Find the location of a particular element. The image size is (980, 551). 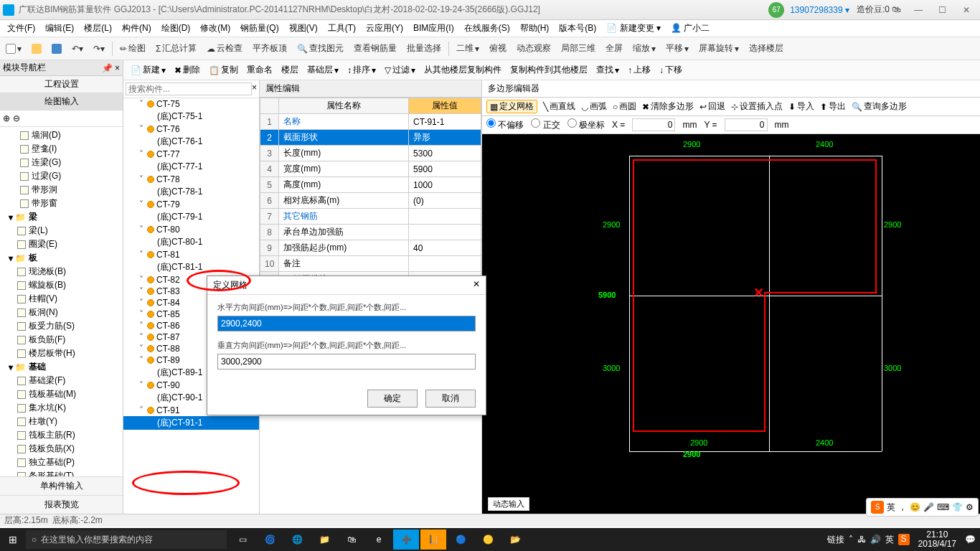

user-label: 👤 广小二 is located at coordinates (690, 29).